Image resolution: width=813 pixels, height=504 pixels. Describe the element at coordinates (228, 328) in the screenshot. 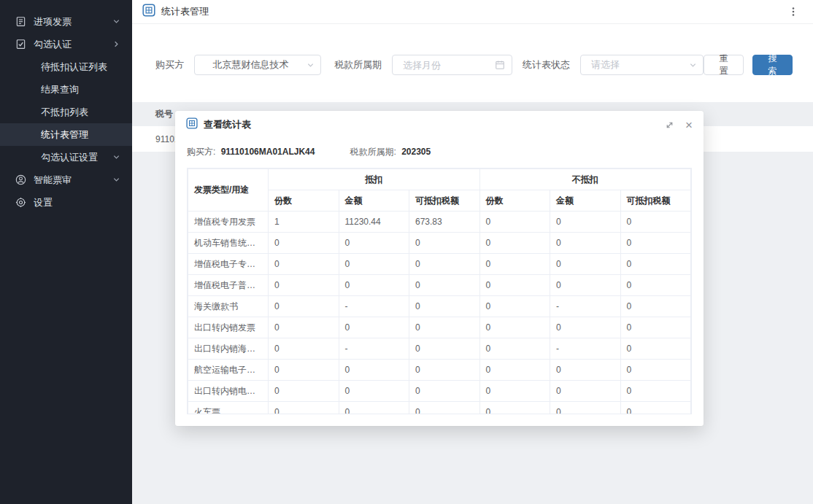

I see `invoice-type-cell: 出口转内销发票` at that location.